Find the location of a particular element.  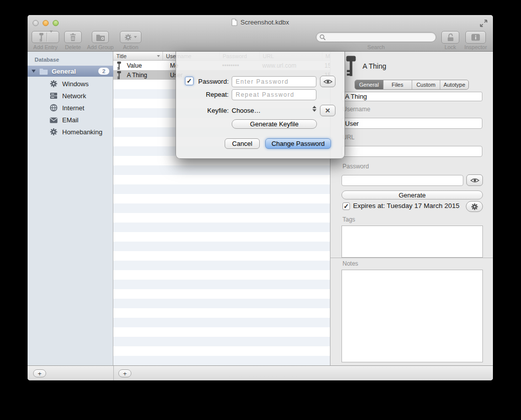

zoom-button is located at coordinates (56, 23).